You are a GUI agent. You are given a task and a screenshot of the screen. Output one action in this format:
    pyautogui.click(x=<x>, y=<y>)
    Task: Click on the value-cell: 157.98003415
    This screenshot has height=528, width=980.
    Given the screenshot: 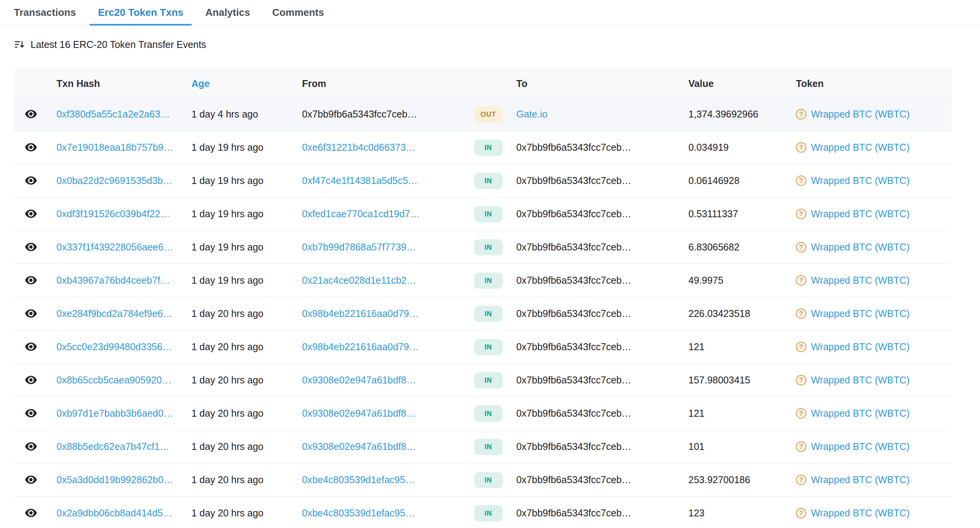 What is the action you would take?
    pyautogui.click(x=742, y=380)
    